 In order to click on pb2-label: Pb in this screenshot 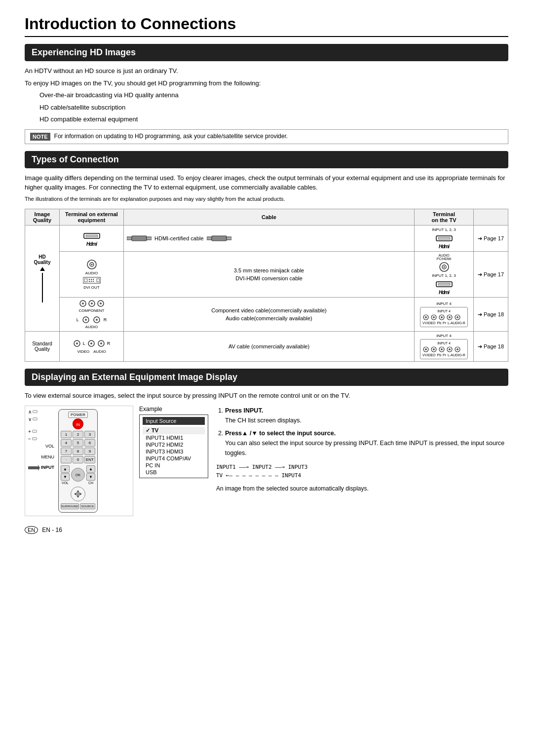, I will do `click(439, 355)`.